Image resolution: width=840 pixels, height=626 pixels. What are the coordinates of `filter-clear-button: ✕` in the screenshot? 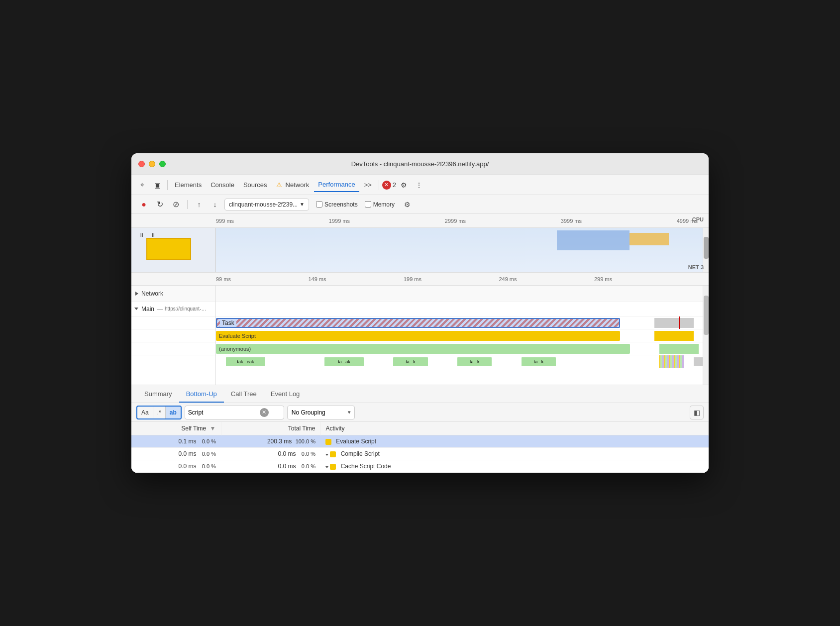 It's located at (264, 413).